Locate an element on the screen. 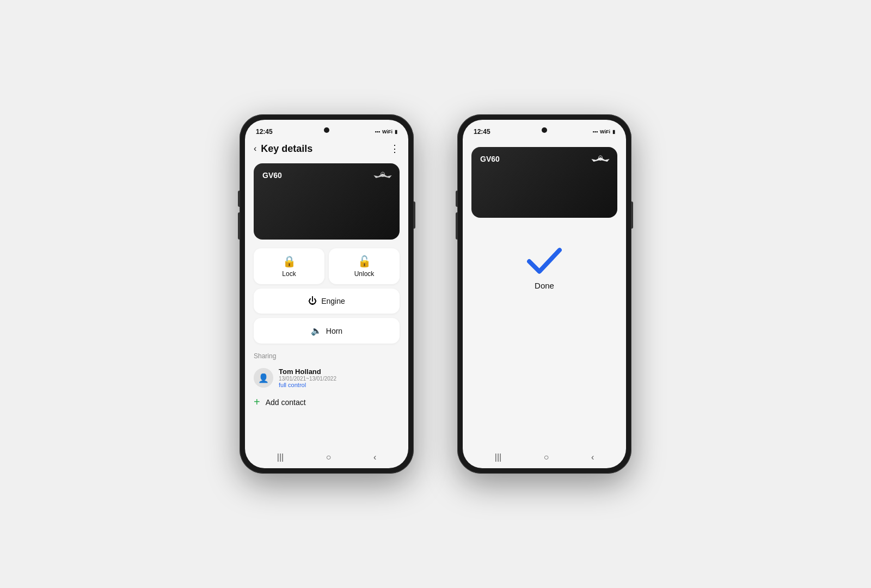 The width and height of the screenshot is (871, 588). top-bar: ‹ Key details ⋮ is located at coordinates (327, 149).